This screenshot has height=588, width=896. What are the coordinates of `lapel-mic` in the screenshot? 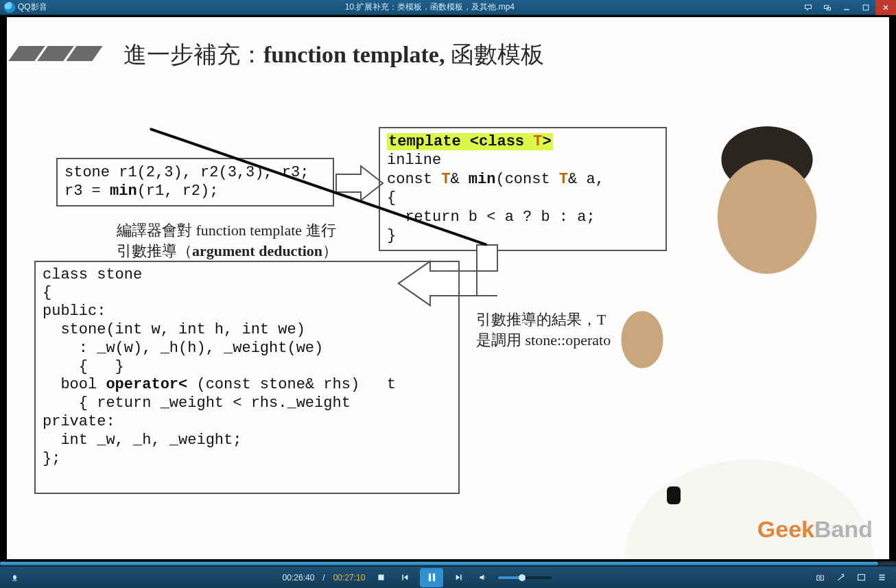 It's located at (674, 495).